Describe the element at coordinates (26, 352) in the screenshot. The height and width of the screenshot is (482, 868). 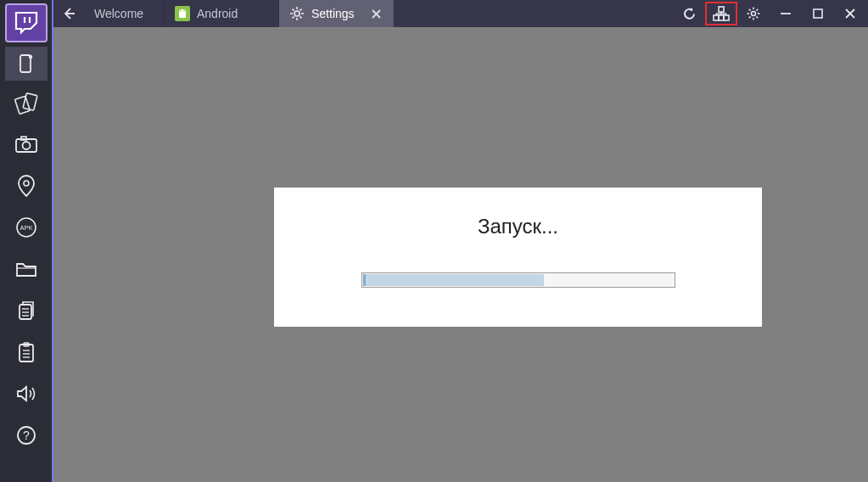
I see `sidebar-paste` at that location.